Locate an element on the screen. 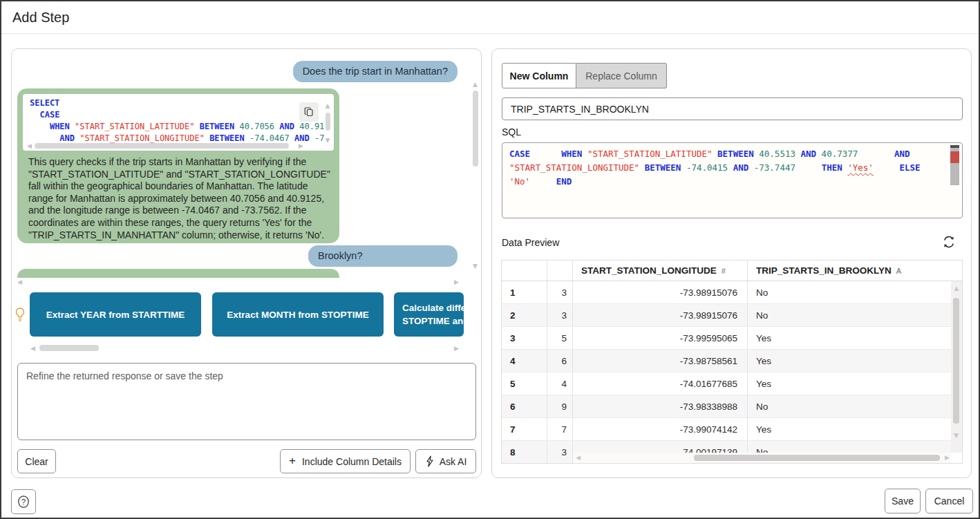 The width and height of the screenshot is (980, 519). table-cell: -73.99595065 is located at coordinates (661, 338).